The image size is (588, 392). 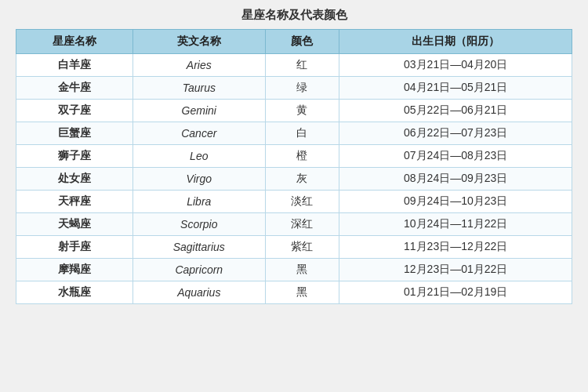 I want to click on table-row: 处女座Virgo灰08月24日—09月23日, so click(x=295, y=179).